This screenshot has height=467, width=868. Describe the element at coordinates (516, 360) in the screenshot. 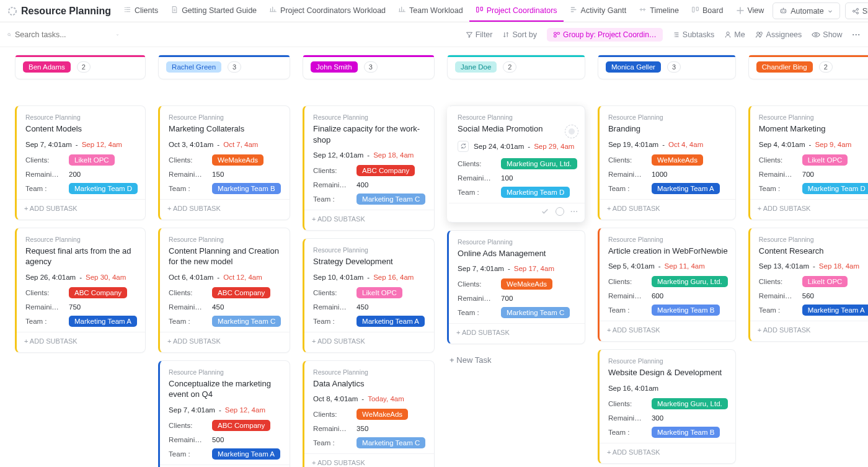

I see `new-task-button: + New Task` at that location.